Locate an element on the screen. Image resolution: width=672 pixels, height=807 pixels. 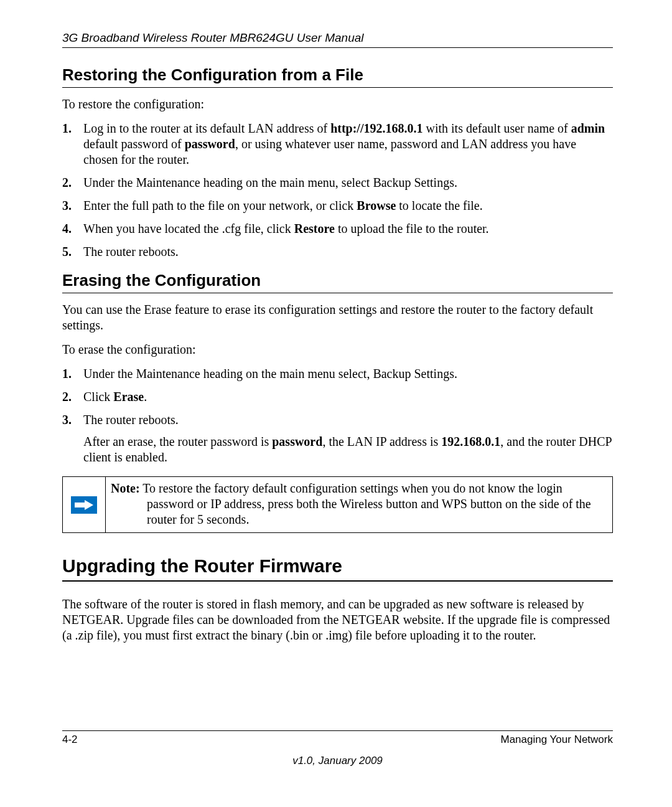
step-text: When you have located the .cfg file, cli… is located at coordinates (189, 229).